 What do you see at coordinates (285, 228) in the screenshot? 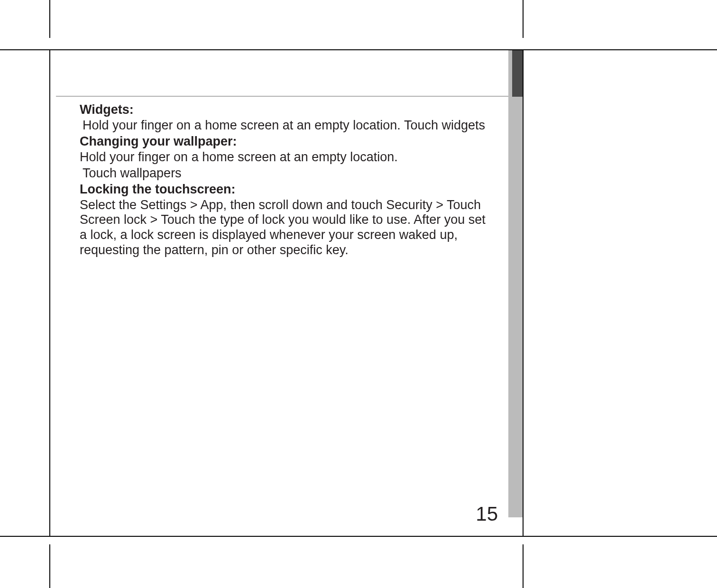
I see `body-lock: Select the Settings > App, then scroll d…` at bounding box center [285, 228].